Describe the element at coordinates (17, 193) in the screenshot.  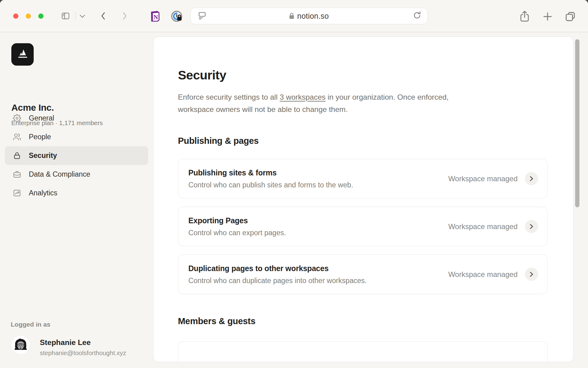
I see `chart-icon` at that location.